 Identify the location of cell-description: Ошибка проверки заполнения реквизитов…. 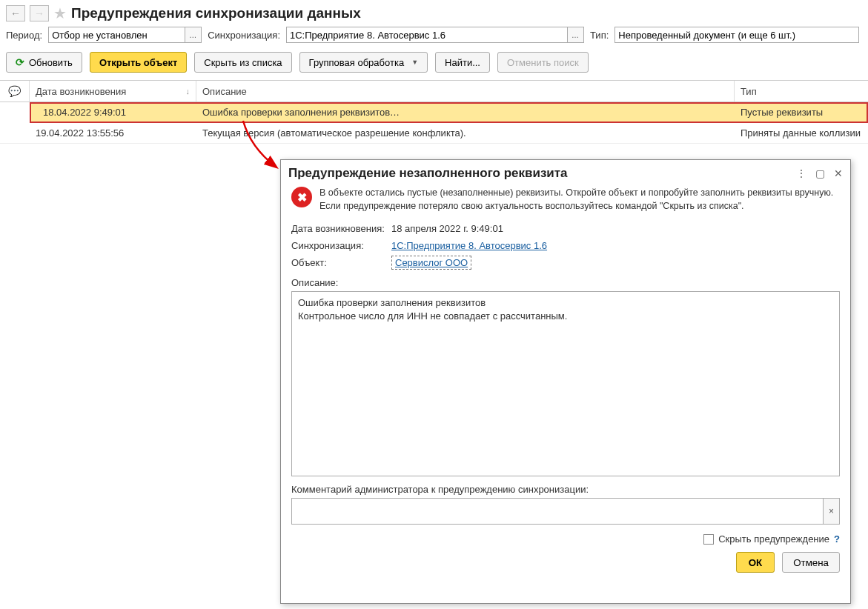
(466, 113).